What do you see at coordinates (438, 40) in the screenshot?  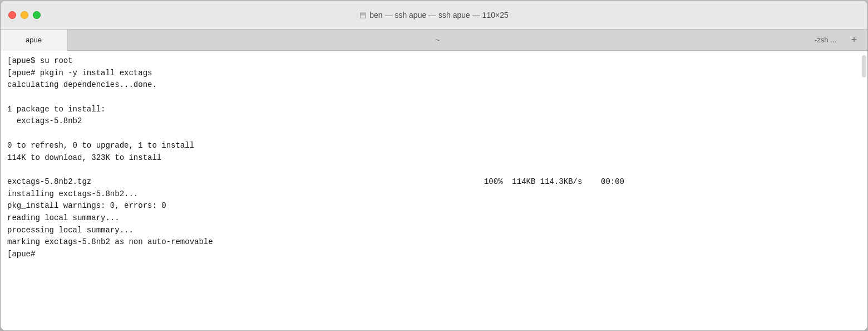 I see `tab-home-label: ~` at bounding box center [438, 40].